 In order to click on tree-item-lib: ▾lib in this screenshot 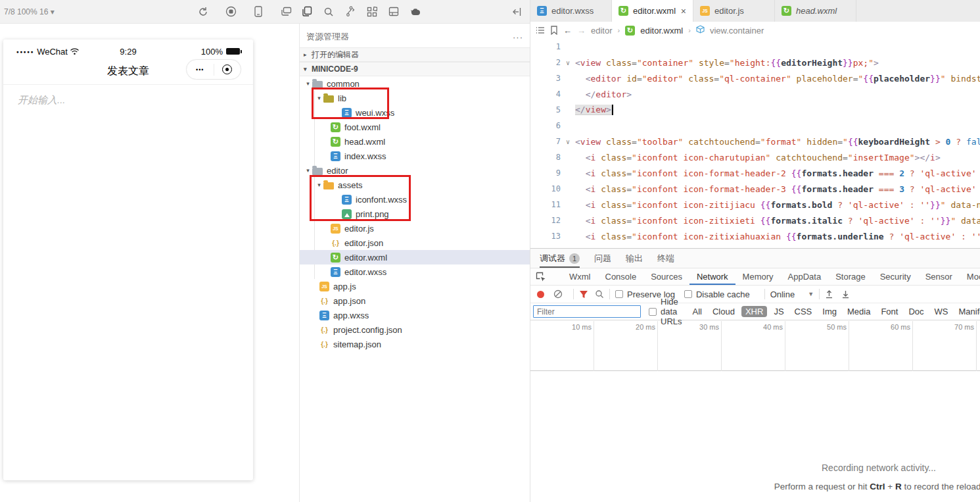, I will do `click(415, 98)`.